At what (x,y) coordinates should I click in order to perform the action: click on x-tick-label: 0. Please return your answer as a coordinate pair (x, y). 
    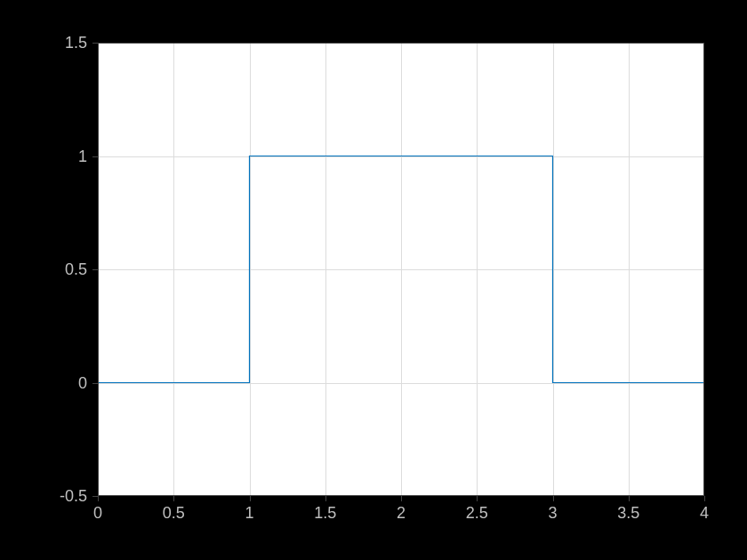
    Looking at the image, I should click on (98, 513).